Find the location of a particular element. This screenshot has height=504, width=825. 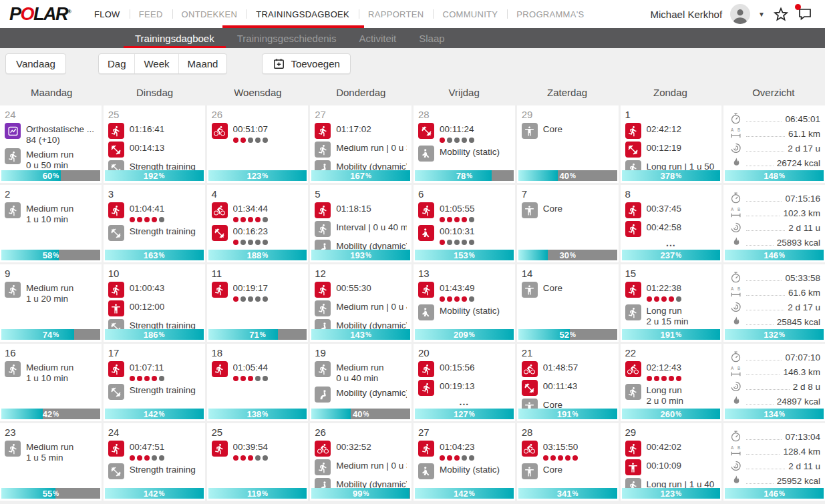

training-entry: Medium run1 u 5 min is located at coordinates (51, 452).